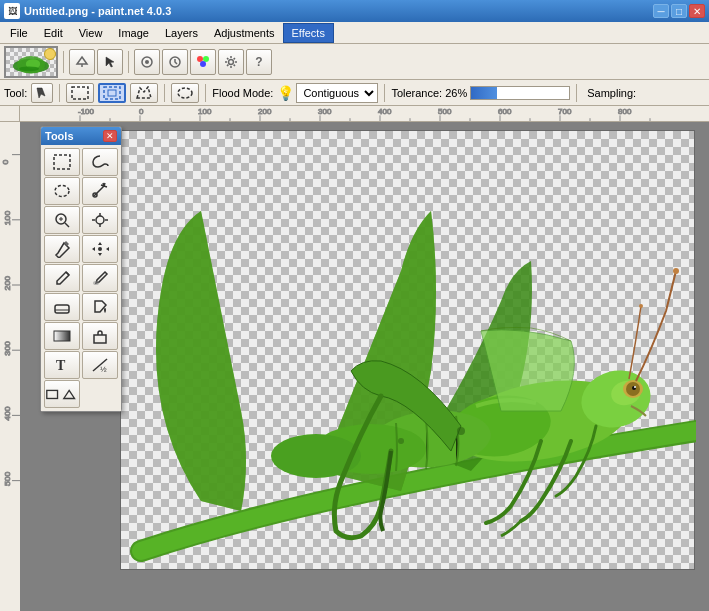 Image resolution: width=709 pixels, height=611 pixels. I want to click on menu-adjustments: Adjustments, so click(244, 33).